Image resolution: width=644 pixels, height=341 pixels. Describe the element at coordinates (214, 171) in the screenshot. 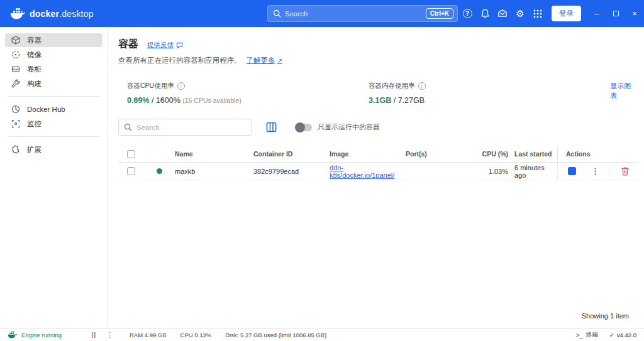

I see `container-name: maxkb` at that location.